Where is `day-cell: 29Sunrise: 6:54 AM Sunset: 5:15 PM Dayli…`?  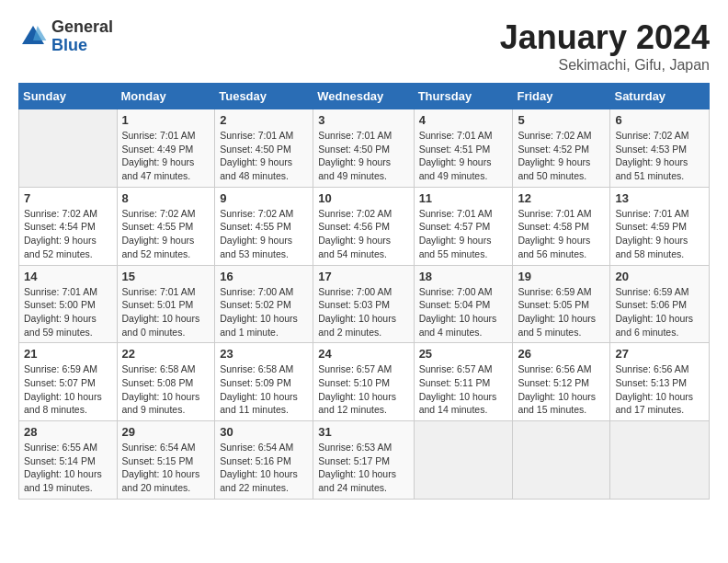
day-cell: 29Sunrise: 6:54 AM Sunset: 5:15 PM Dayli… is located at coordinates (165, 460).